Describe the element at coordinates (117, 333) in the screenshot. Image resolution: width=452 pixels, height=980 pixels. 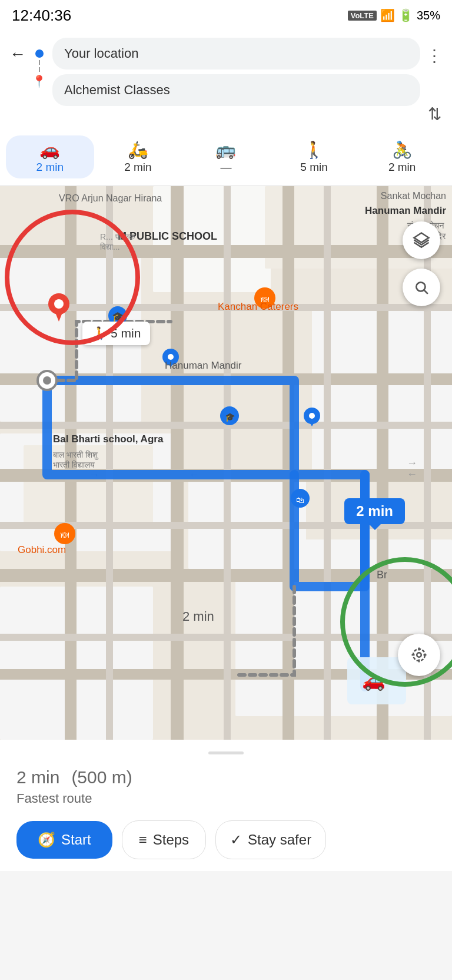
I see `walk-time-bubble: 🚶 5 min` at that location.